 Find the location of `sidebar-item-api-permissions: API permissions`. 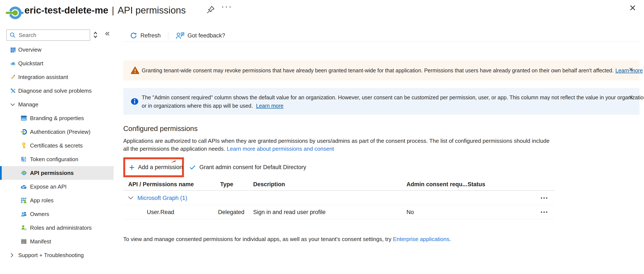

sidebar-item-api-permissions: API permissions is located at coordinates (57, 173).